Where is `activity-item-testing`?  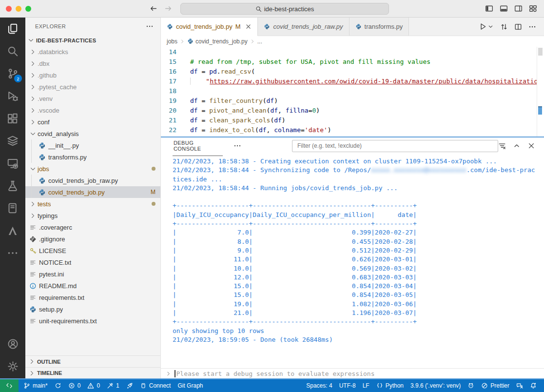 activity-item-testing is located at coordinates (13, 186).